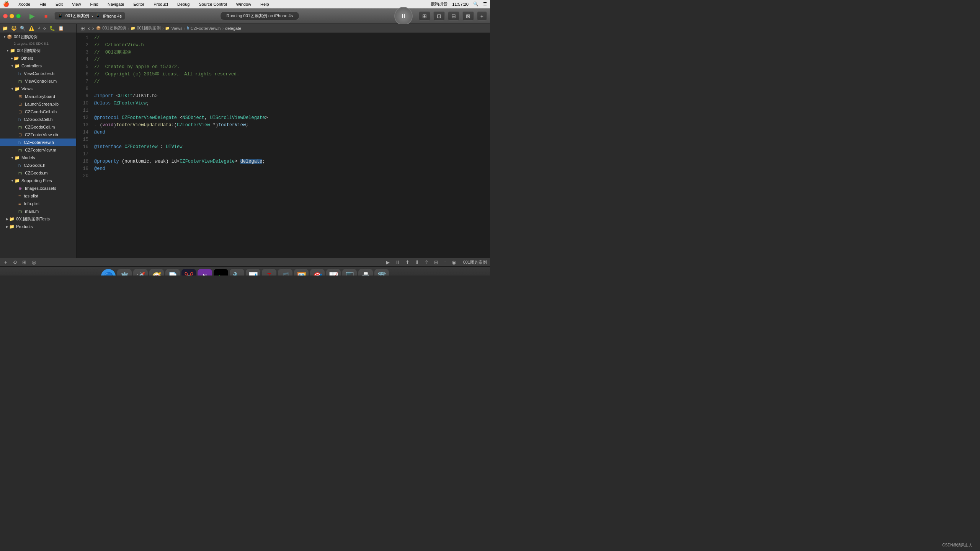 The height and width of the screenshot is (551, 980). What do you see at coordinates (61, 28) in the screenshot?
I see `sidebar-report-icon: 📋` at bounding box center [61, 28].